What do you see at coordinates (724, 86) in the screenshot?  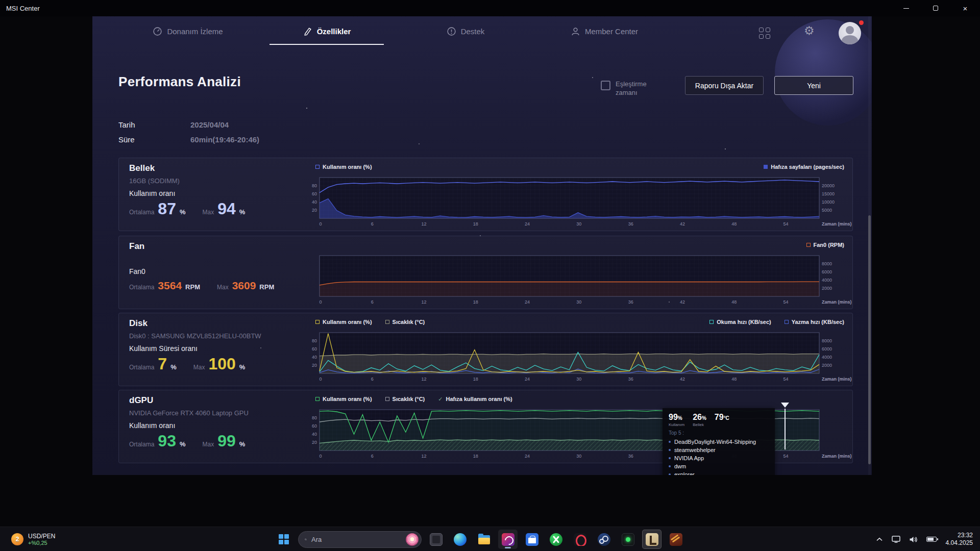 I see `export-report-button: Raporu Dışa Aktar` at bounding box center [724, 86].